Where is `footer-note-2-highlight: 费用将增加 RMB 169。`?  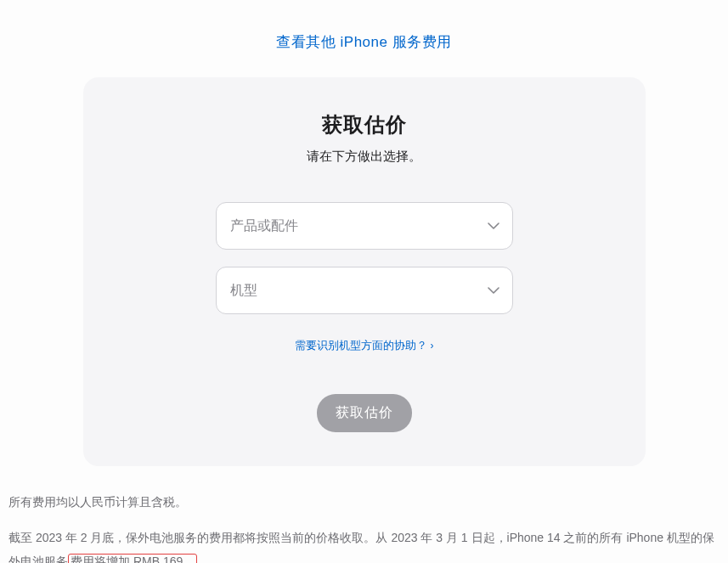
footer-note-2-highlight: 费用将增加 RMB 169。 is located at coordinates (133, 559).